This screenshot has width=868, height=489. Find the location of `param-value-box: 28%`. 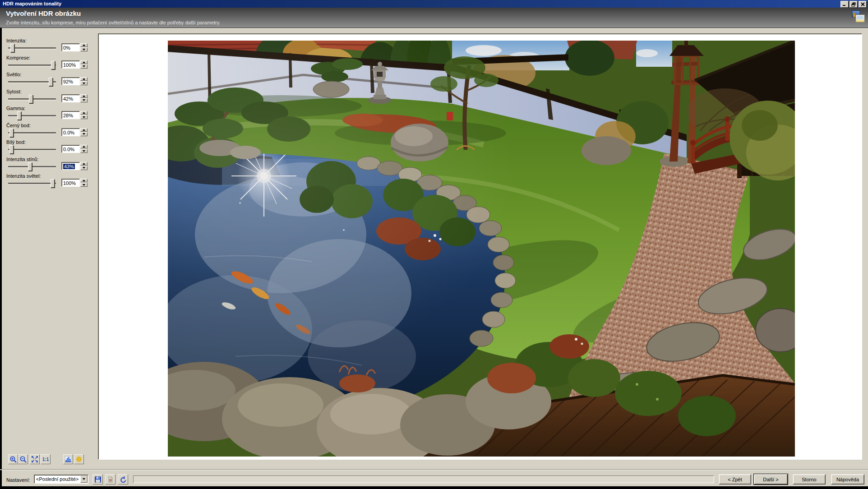

param-value-box: 28% is located at coordinates (70, 115).